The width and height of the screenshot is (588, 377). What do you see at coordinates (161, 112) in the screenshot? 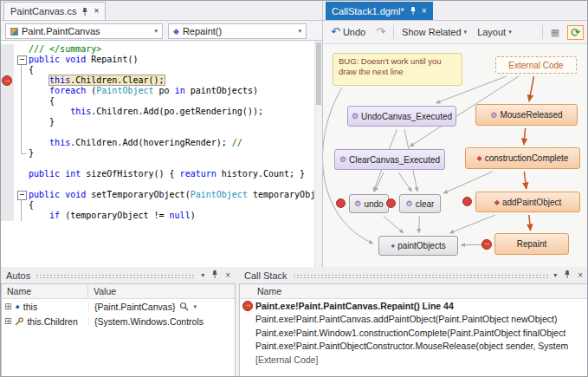
I see `code-line: this.Children.Add(po.getRendering());` at bounding box center [161, 112].